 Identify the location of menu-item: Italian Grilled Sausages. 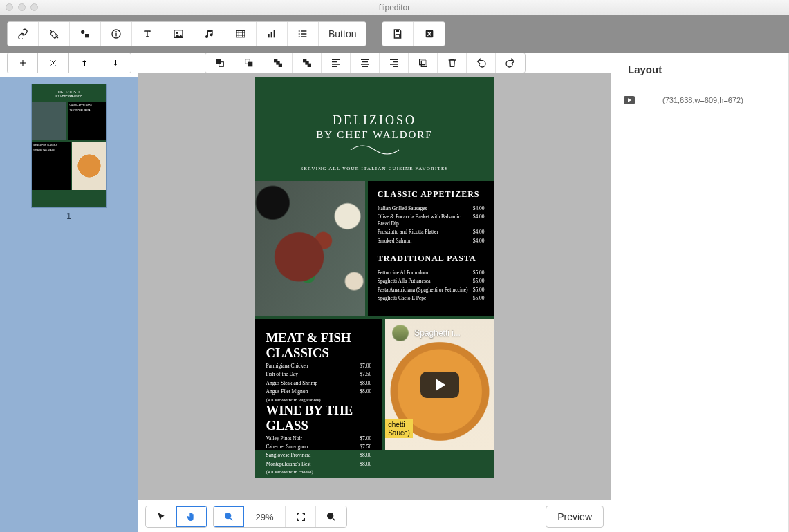
(425, 209).